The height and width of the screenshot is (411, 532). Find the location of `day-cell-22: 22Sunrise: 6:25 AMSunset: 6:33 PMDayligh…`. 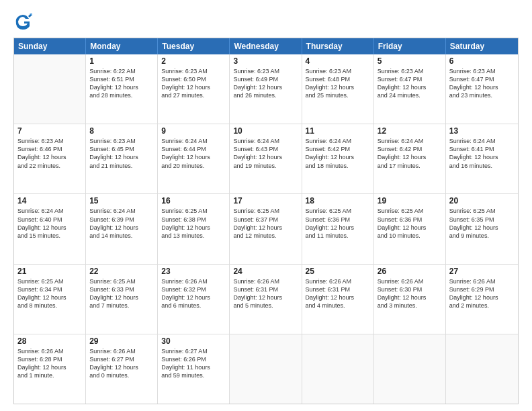

day-cell-22: 22Sunrise: 6:25 AMSunset: 6:33 PMDayligh… is located at coordinates (122, 300).